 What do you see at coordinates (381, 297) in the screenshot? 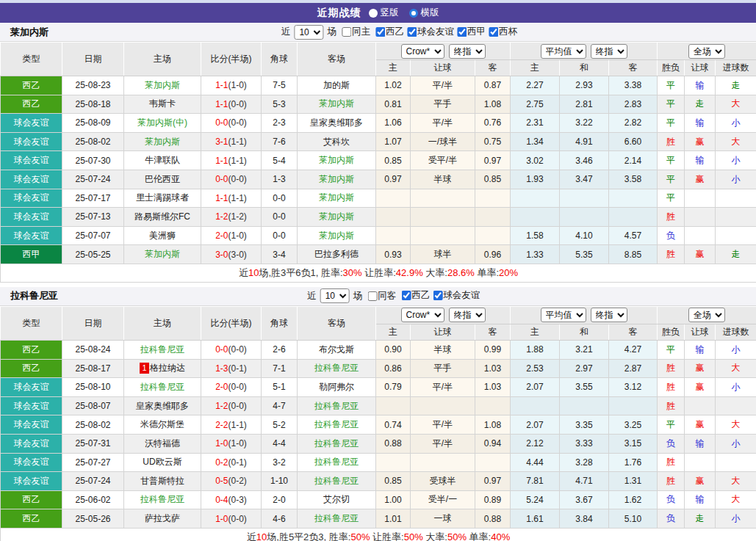
I see `same-venue-filter: 同客` at bounding box center [381, 297].